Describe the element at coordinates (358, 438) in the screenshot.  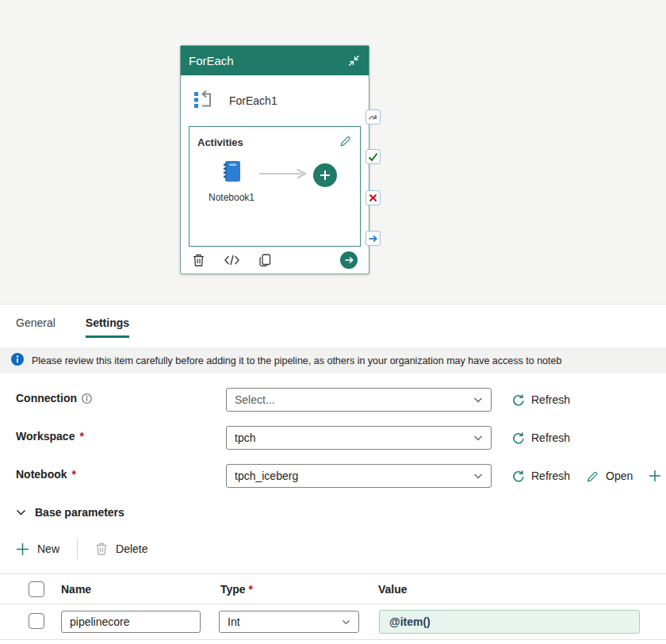
I see `workspace-dropdown: tpch` at that location.